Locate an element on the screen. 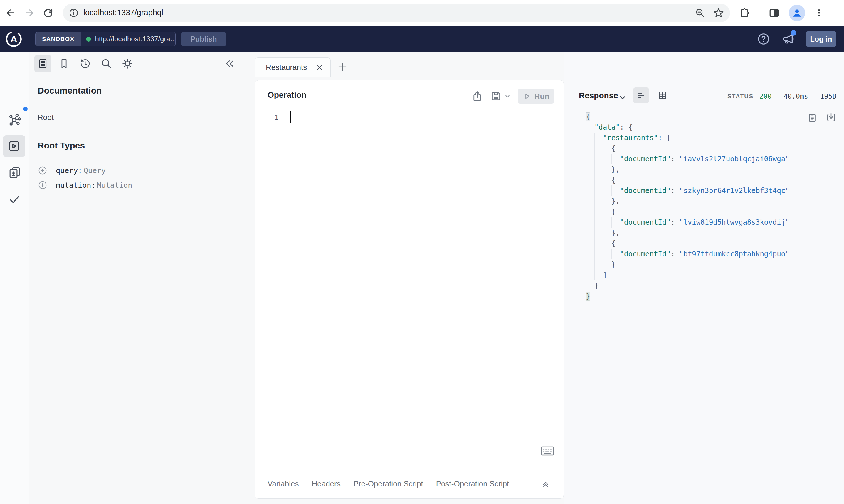 This screenshot has width=844, height=504. history-icon is located at coordinates (85, 64).